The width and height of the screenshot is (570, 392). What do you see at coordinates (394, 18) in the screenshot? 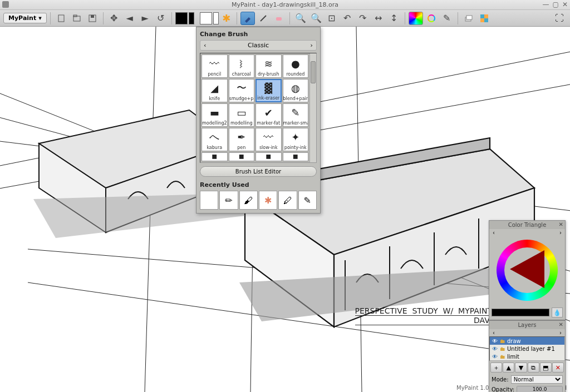
I see `mirror-v-button: ↕` at bounding box center [394, 18].